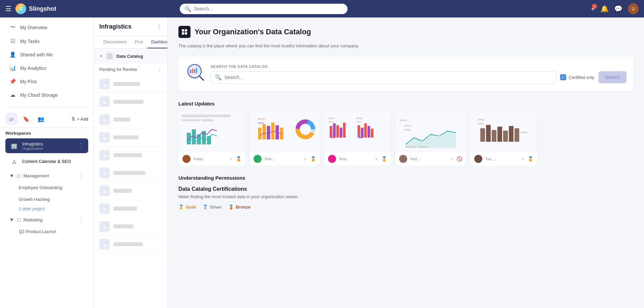  What do you see at coordinates (41, 119) in the screenshot?
I see `tab-people: 👥` at bounding box center [41, 119].